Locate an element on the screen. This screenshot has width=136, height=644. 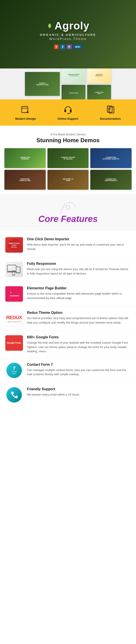
svg-text: elementor is located at coordinates (14, 296).